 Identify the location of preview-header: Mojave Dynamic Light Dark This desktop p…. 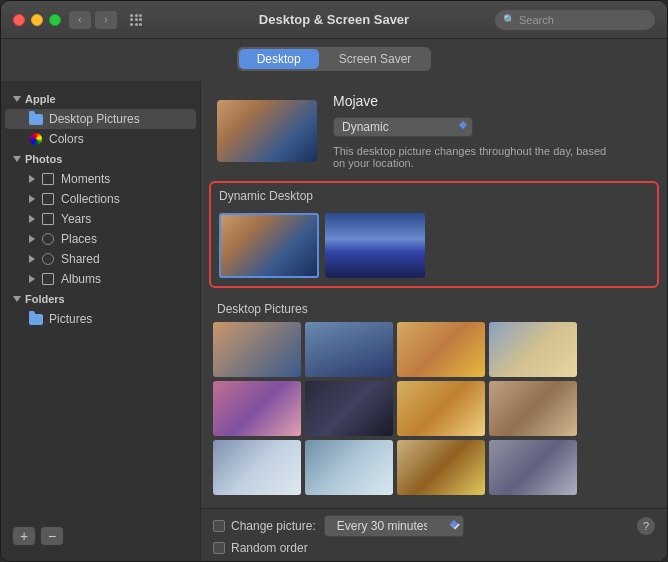
(434, 131).